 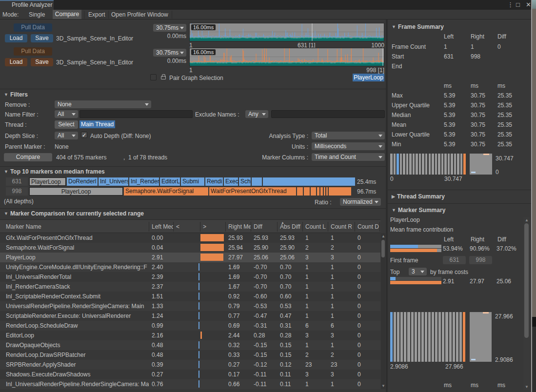 What do you see at coordinates (239, 227) in the screenshot?
I see `column-header-right-med: Right Med` at bounding box center [239, 227].